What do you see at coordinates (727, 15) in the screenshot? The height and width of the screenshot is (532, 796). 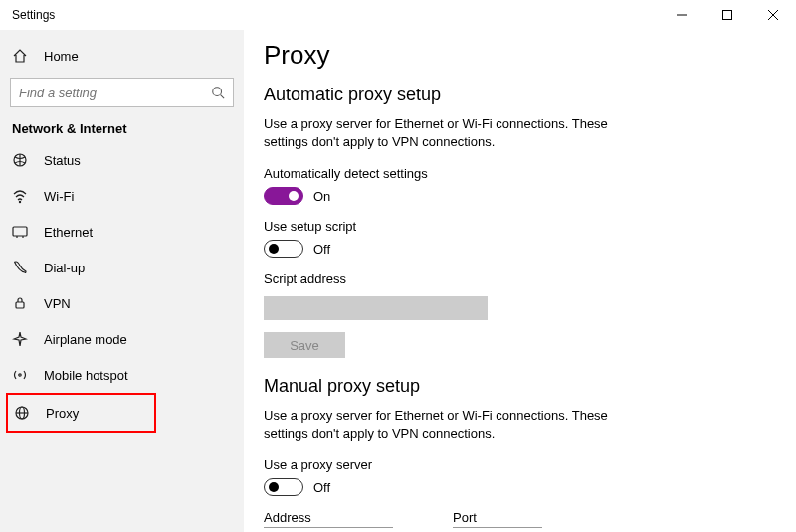 I see `maximize-button` at bounding box center [727, 15].